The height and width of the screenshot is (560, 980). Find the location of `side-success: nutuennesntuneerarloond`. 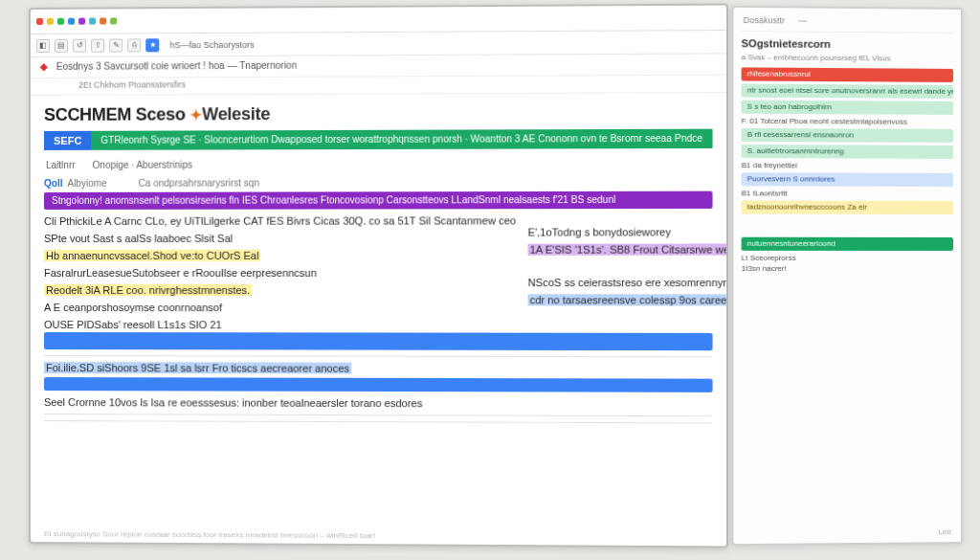

side-success: nutuennesntuneerarloond is located at coordinates (848, 244).